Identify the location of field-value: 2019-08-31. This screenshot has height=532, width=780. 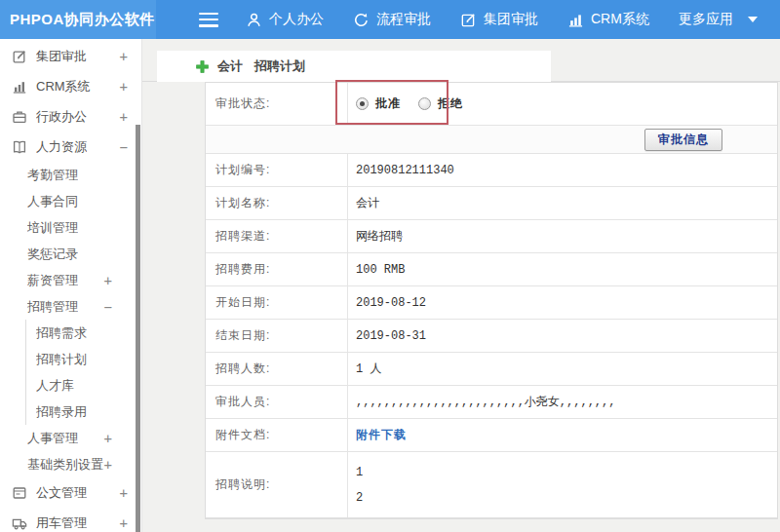
(563, 335).